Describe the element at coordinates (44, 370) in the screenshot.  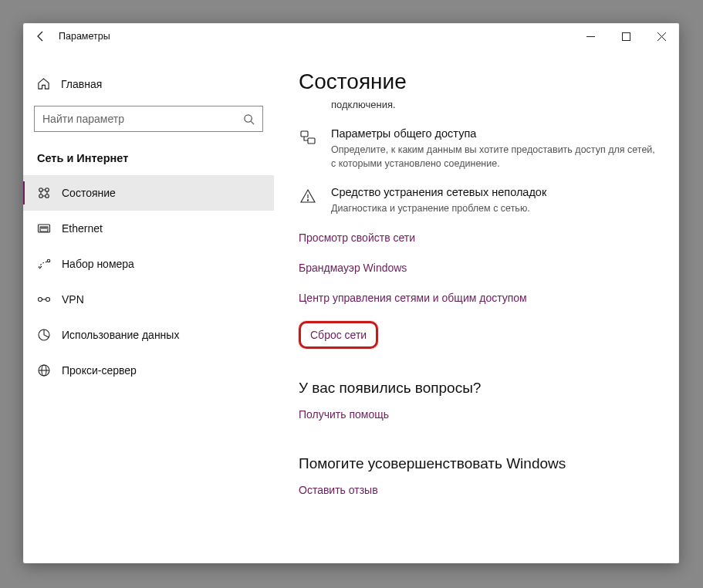
I see `proxy-icon` at that location.